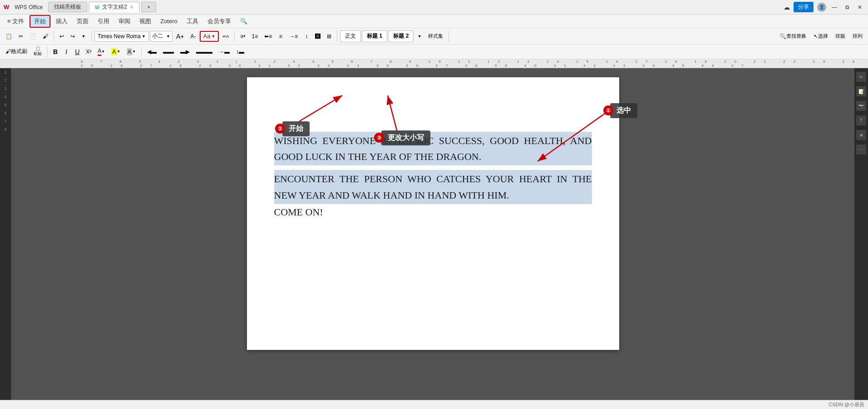 The width and height of the screenshot is (868, 409). What do you see at coordinates (134, 52) in the screenshot?
I see `font-bg-dropdown: ▼` at bounding box center [134, 52].